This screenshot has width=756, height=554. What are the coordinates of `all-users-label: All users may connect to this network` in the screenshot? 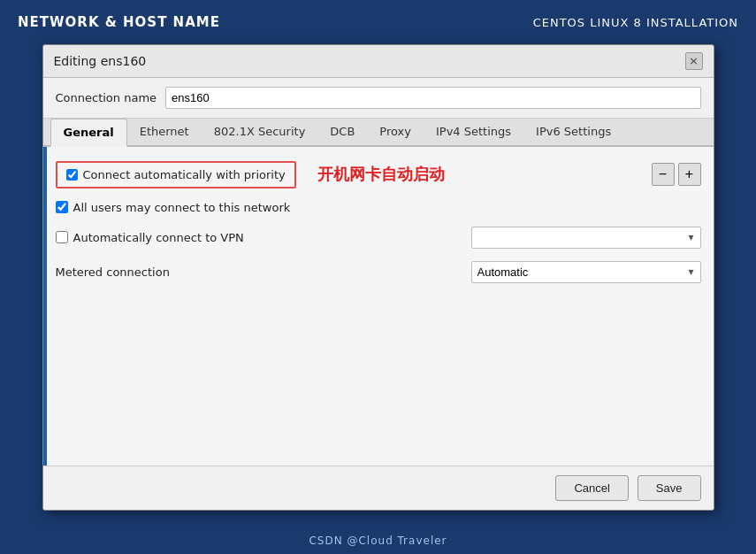 It's located at (182, 207).